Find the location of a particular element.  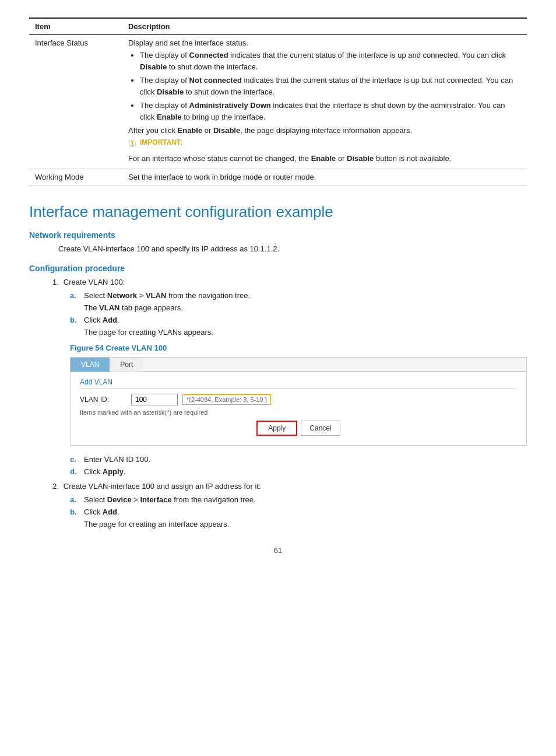

substep-2a-label: a. is located at coordinates (75, 499).